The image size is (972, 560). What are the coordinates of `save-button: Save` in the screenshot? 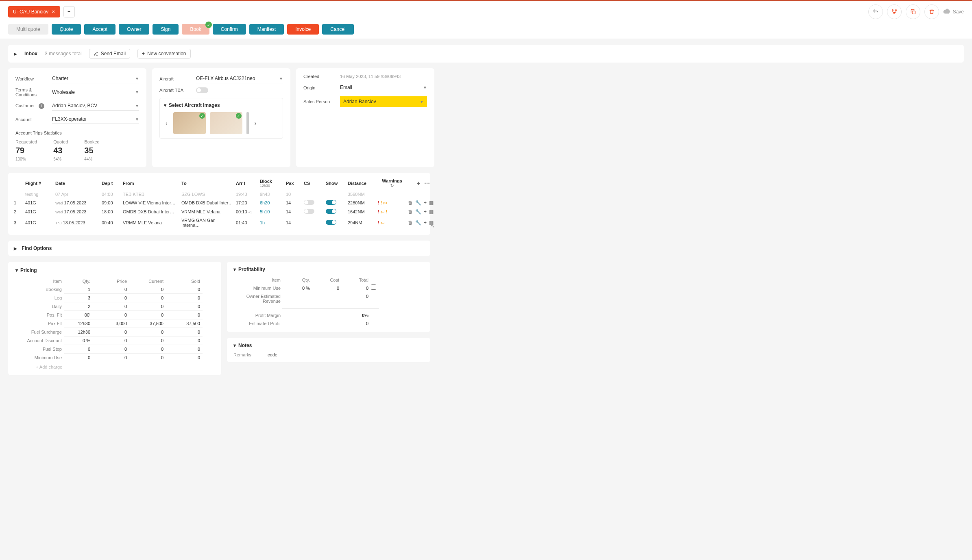 It's located at (953, 12).